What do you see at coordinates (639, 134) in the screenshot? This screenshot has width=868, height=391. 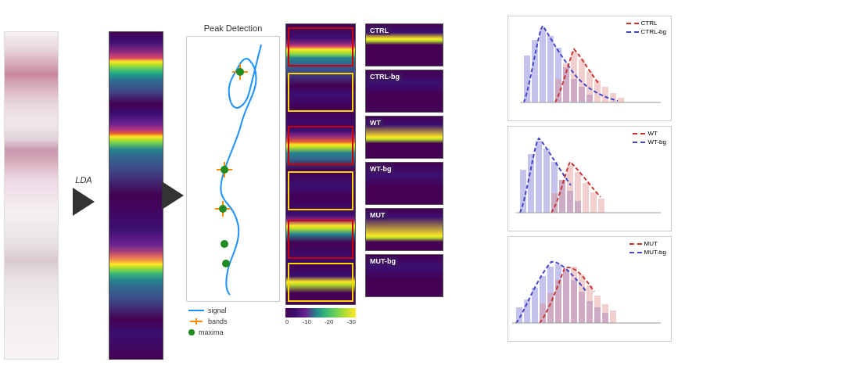 I see `hist-wt-red-line` at bounding box center [639, 134].